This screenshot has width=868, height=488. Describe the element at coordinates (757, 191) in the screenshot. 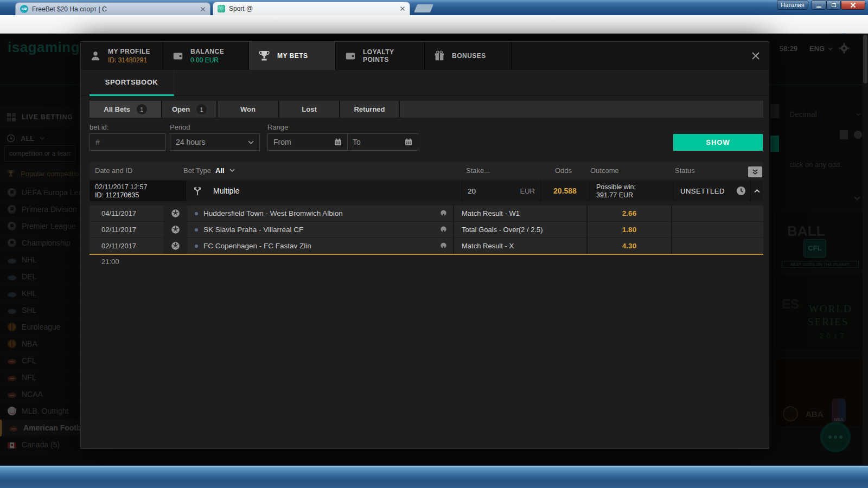

I see `chevron-up-icon` at that location.